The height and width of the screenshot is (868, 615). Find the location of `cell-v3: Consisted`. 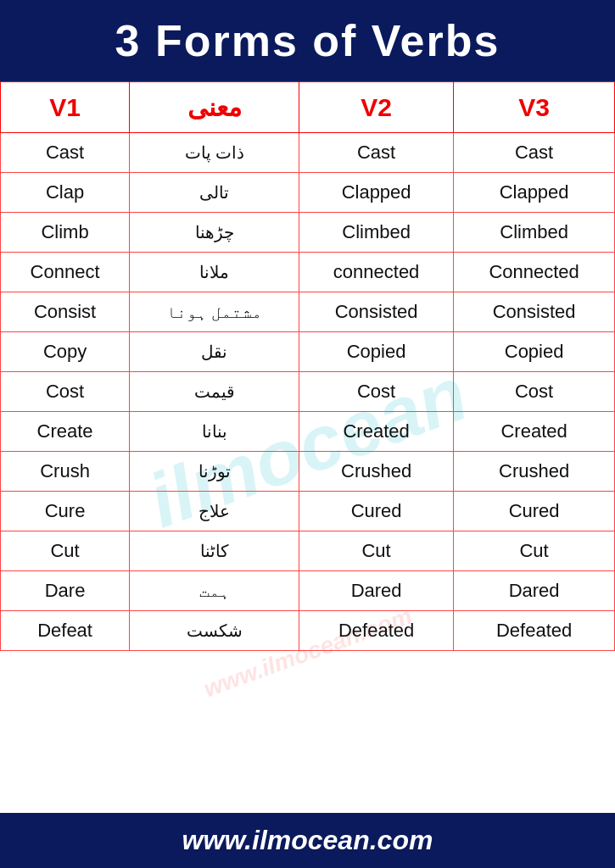

cell-v3: Consisted is located at coordinates (534, 312).